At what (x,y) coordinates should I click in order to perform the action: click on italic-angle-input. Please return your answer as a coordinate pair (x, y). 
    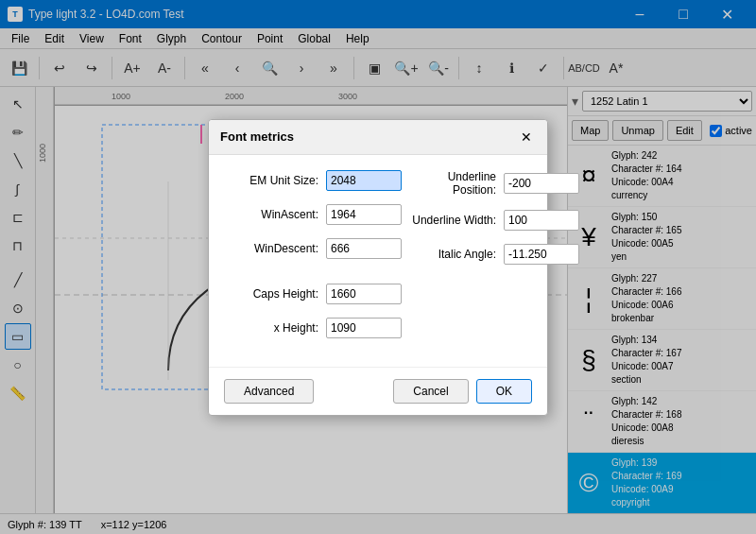
    Looking at the image, I should click on (541, 254).